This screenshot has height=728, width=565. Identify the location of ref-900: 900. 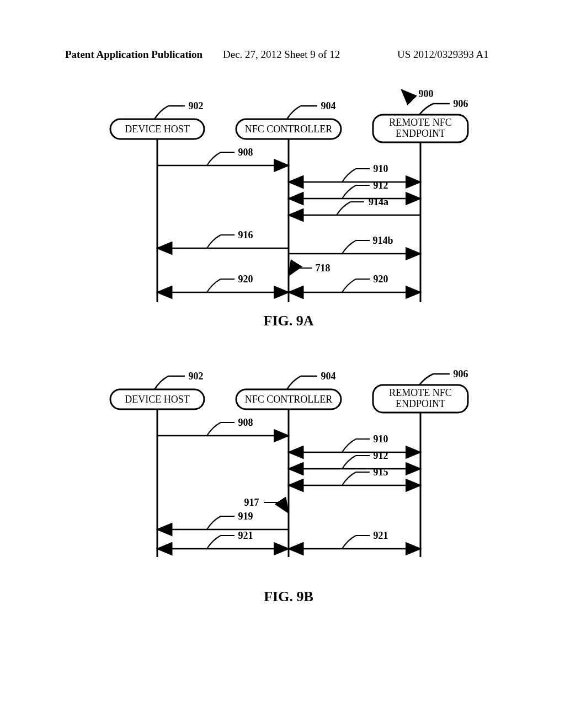
(418, 94).